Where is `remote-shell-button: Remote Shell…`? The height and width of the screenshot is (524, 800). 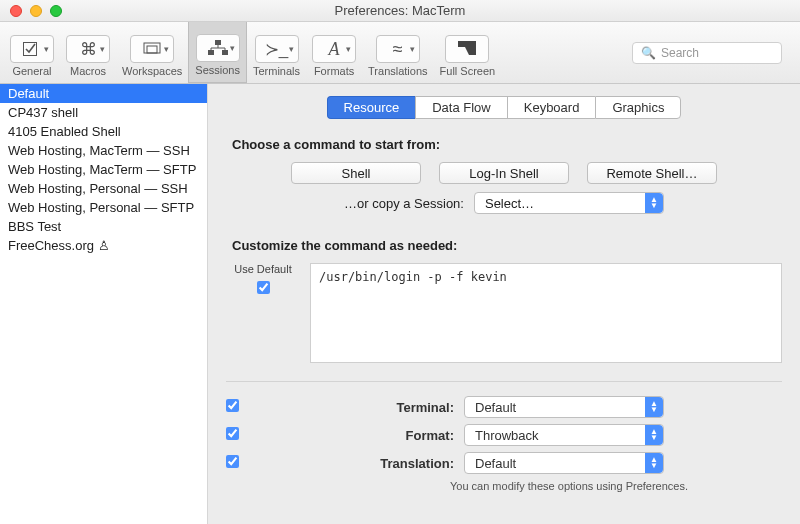 remote-shell-button: Remote Shell… is located at coordinates (652, 173).